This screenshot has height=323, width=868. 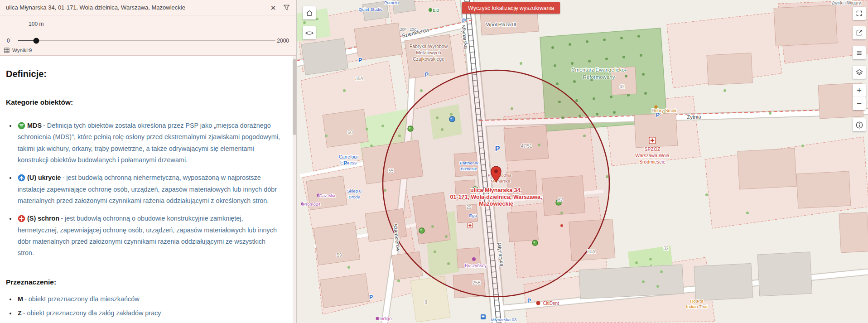 What do you see at coordinates (483, 317) in the screenshot?
I see `bus-stop-icon` at bounding box center [483, 317].